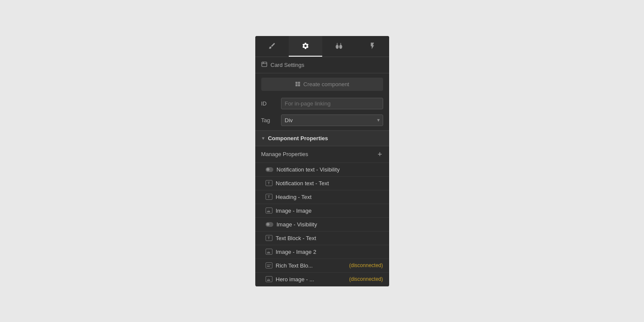  What do you see at coordinates (311, 266) in the screenshot?
I see `property-name: Rich Text Blo...` at bounding box center [311, 266].